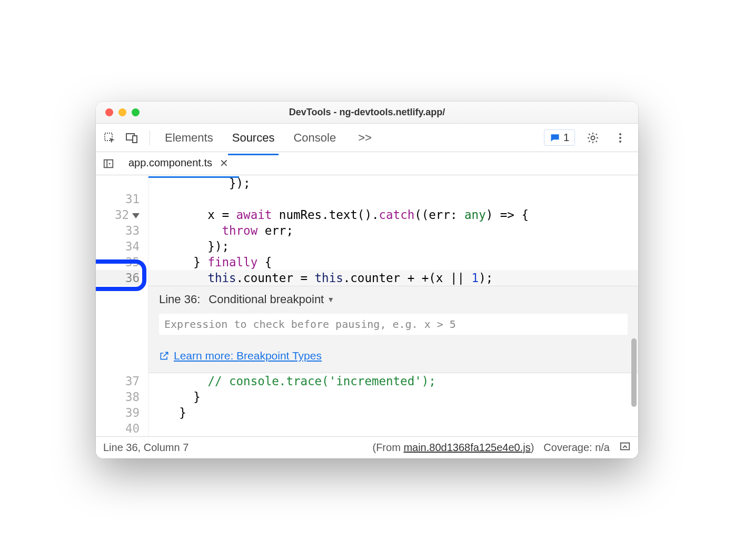 This screenshot has height=560, width=734. Describe the element at coordinates (367, 405) in the screenshot. I see `code-editor-after: 37383940 // console.trace('incremented')…` at that location.